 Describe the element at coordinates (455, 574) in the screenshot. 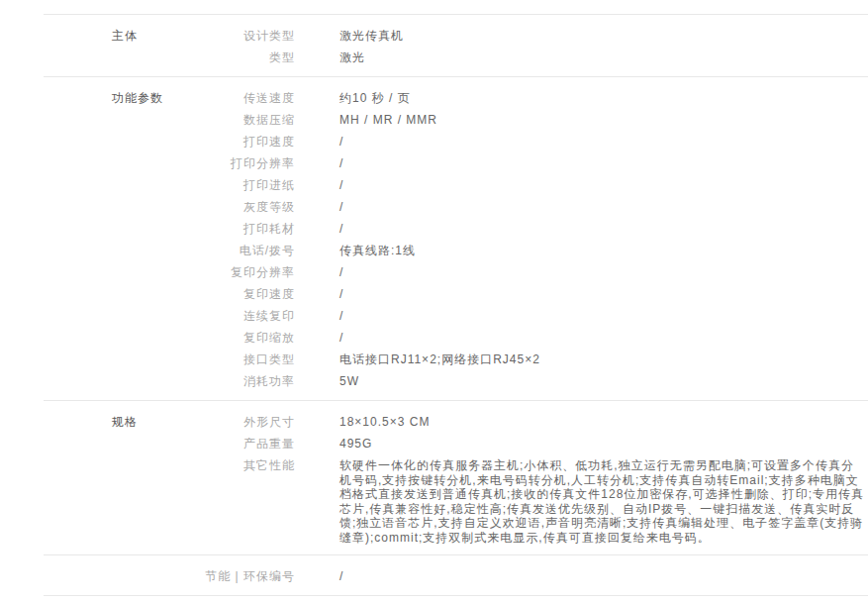

I see `spec-section: 节能 | 环保编号/` at that location.